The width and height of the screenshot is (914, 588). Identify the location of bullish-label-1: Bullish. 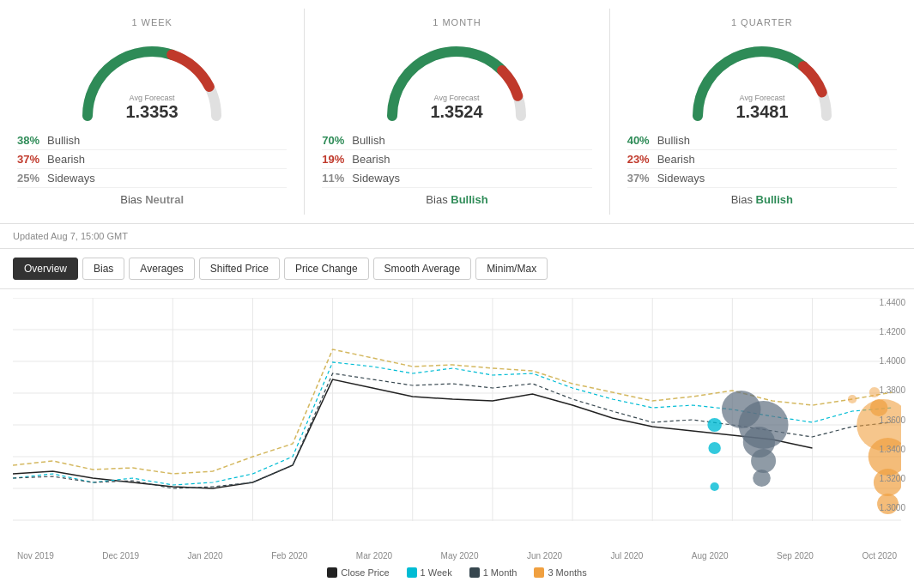
(368, 141).